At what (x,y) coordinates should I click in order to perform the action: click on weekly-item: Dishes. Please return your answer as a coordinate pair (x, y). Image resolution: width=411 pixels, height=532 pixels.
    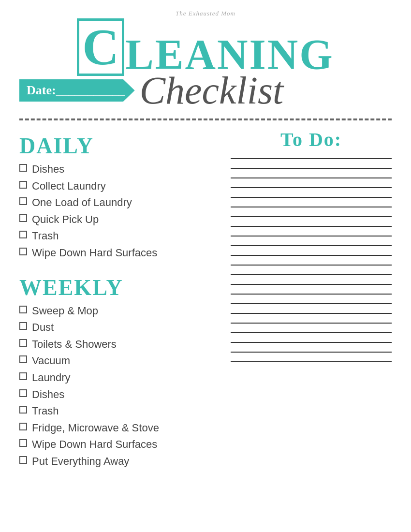
    Looking at the image, I should click on (118, 395).